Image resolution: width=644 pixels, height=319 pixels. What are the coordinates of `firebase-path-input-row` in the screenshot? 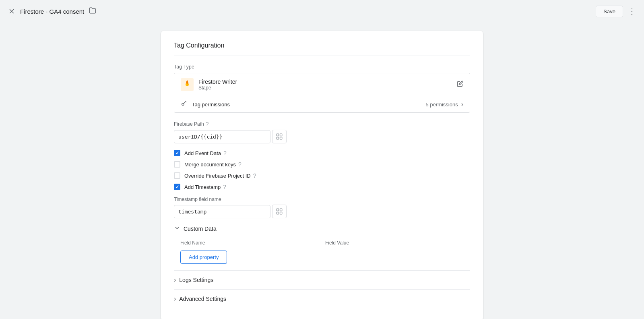 It's located at (322, 137).